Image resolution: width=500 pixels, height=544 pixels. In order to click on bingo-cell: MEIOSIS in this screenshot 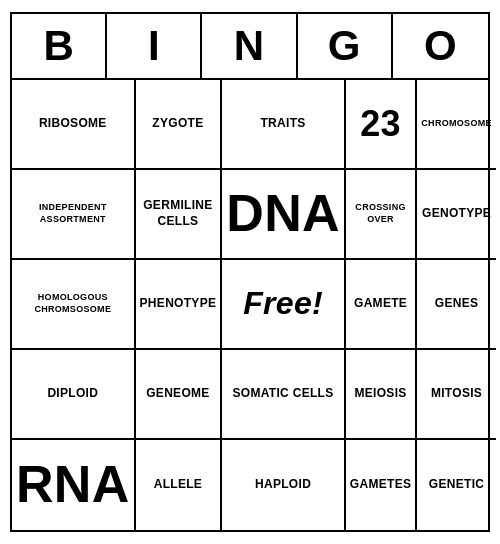, I will do `click(382, 395)`.